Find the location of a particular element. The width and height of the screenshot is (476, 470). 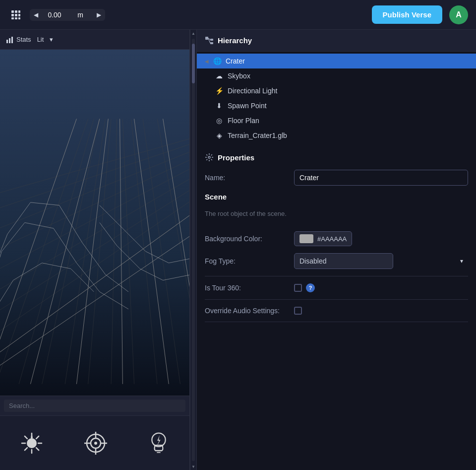

is-tour-help-icon: ? is located at coordinates (310, 288).